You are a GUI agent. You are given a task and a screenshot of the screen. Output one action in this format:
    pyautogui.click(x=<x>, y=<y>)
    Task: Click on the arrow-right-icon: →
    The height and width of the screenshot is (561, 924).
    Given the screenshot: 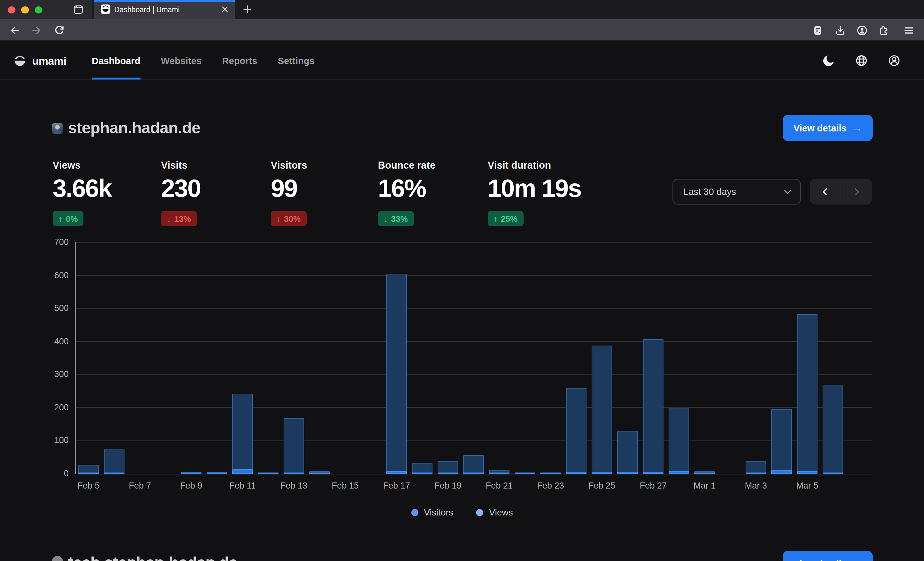 What is the action you would take?
    pyautogui.click(x=857, y=128)
    